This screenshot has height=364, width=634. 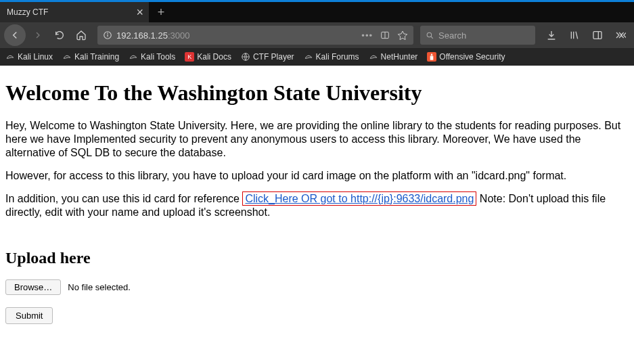 What do you see at coordinates (359, 199) in the screenshot?
I see `reference-link: Click_Here OR got to http://{ip}:9633/id…` at bounding box center [359, 199].